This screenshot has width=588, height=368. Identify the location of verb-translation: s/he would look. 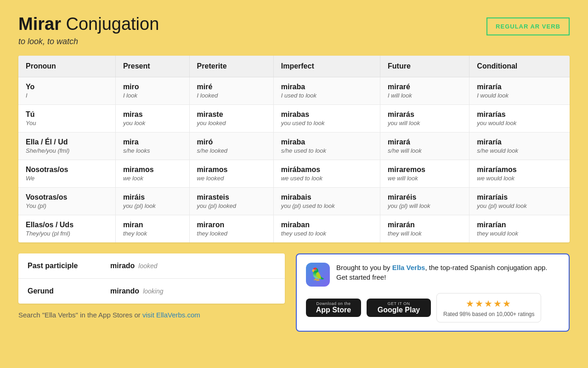
(520, 151).